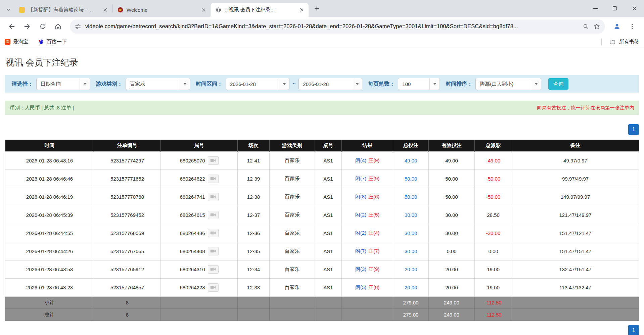 The width and height of the screenshot is (644, 335). I want to click on page-size-select: 100, so click(419, 84).